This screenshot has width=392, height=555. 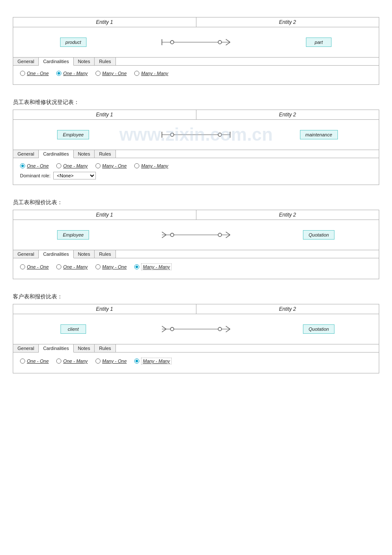 I want to click on radio-label-many-one-3: Many - One, so click(x=114, y=267).